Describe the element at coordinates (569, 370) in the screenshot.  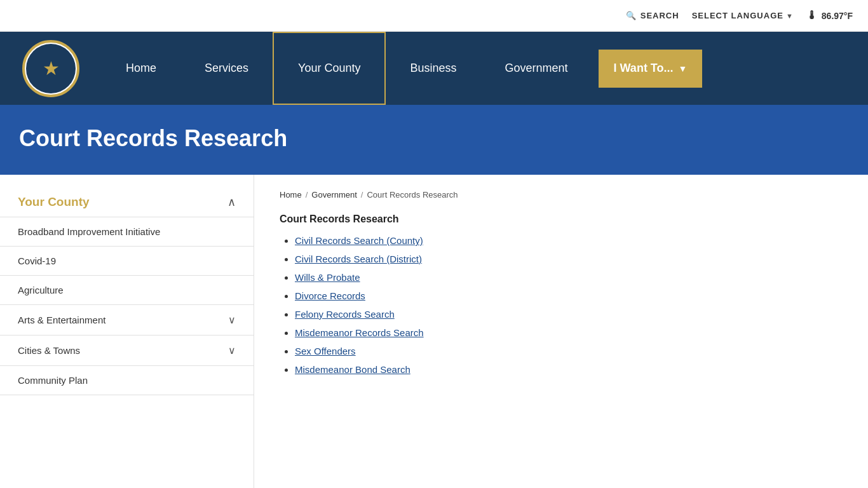
I see `list-item: Misdemeanor Bond Search` at that location.